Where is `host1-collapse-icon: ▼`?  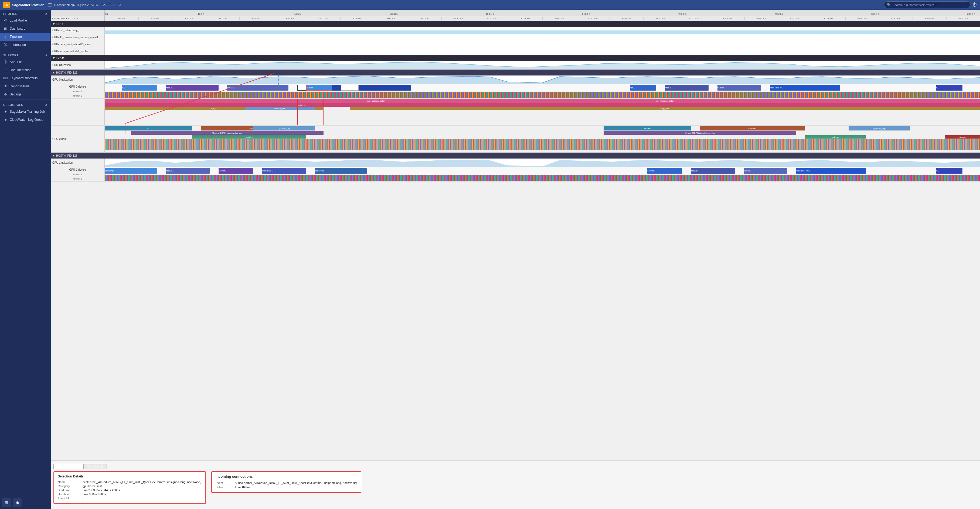
host1-collapse-icon: ▼ is located at coordinates (54, 156).